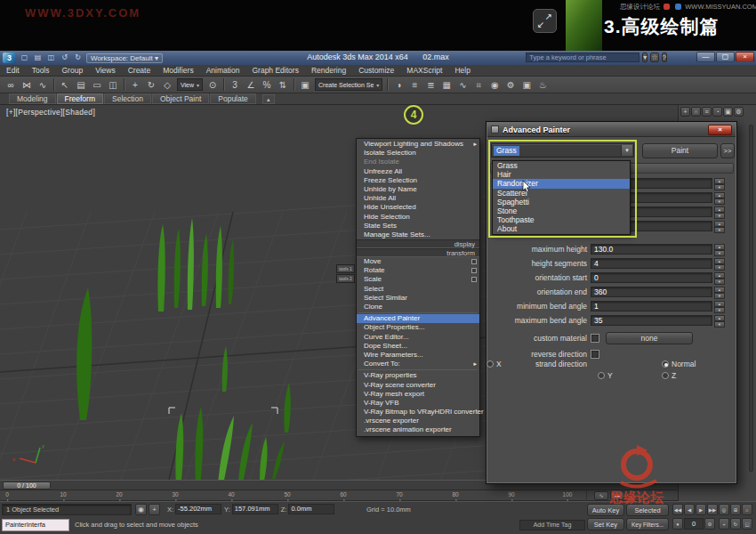 The image size is (756, 534). Describe the element at coordinates (41, 71) in the screenshot. I see `menu-tools: Tools` at that location.